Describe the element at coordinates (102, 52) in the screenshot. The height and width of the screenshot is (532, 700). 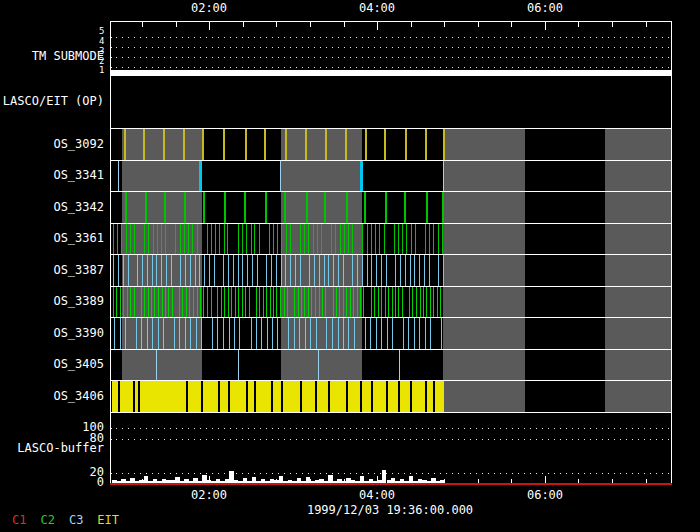
I see `tm-ytick-3: 3` at that location.